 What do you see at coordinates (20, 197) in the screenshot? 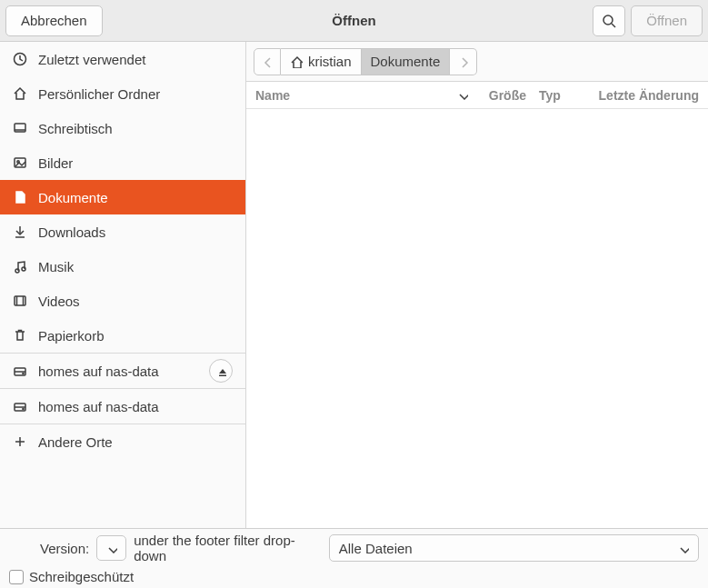
I see `document-icon` at bounding box center [20, 197].